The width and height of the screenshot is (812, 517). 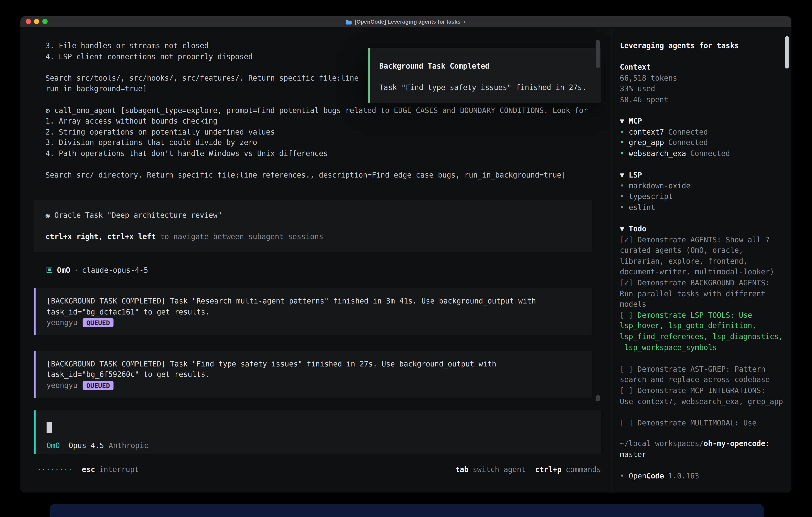 I want to click on oracle-task-panel: ◉ Oracle Task "Deep architecture review"…, so click(x=313, y=226).